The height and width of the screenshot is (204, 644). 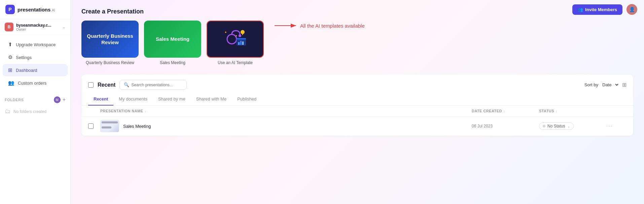 I want to click on template-label-ai: Use an AI Template, so click(x=235, y=63).